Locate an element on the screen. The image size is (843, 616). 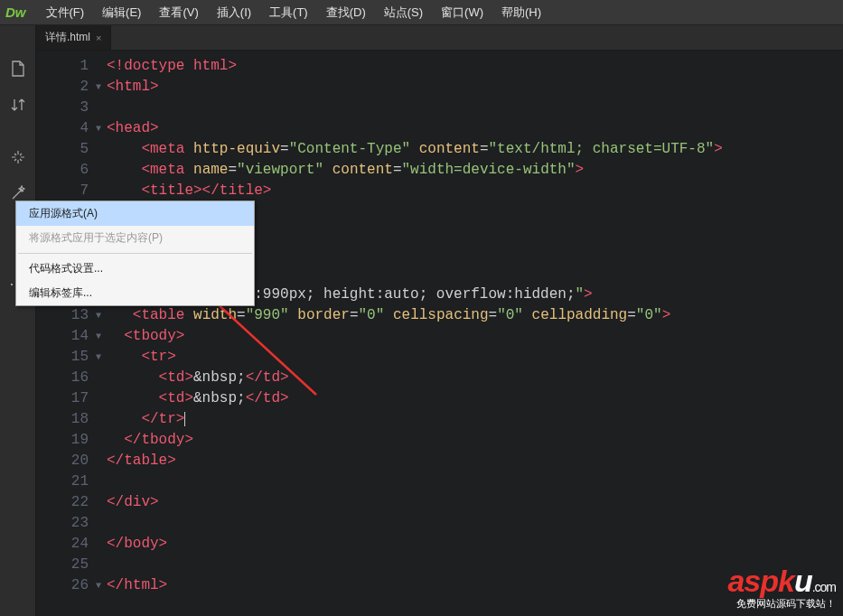
ctx-separator is located at coordinates (136, 253).